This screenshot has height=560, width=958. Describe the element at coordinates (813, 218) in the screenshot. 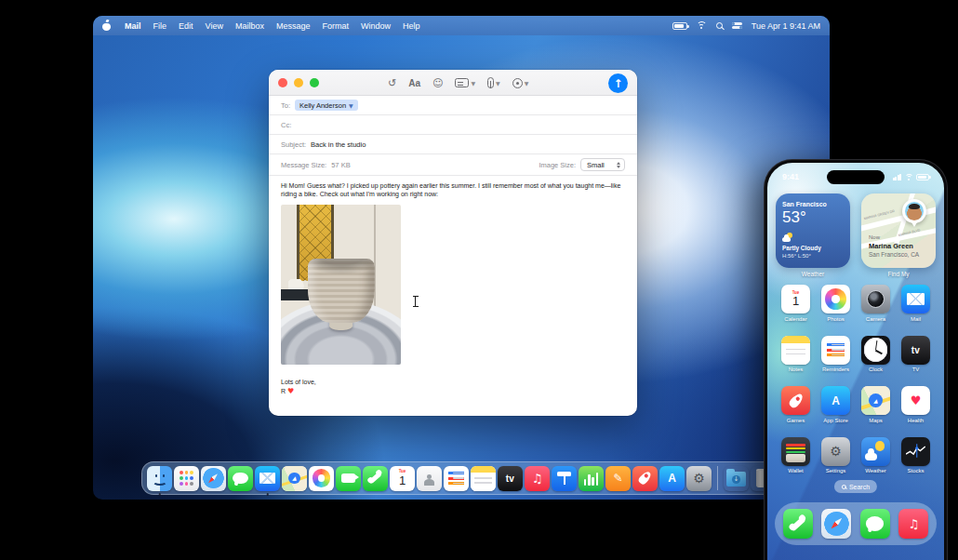

I see `weather-temperature: 53°` at that location.